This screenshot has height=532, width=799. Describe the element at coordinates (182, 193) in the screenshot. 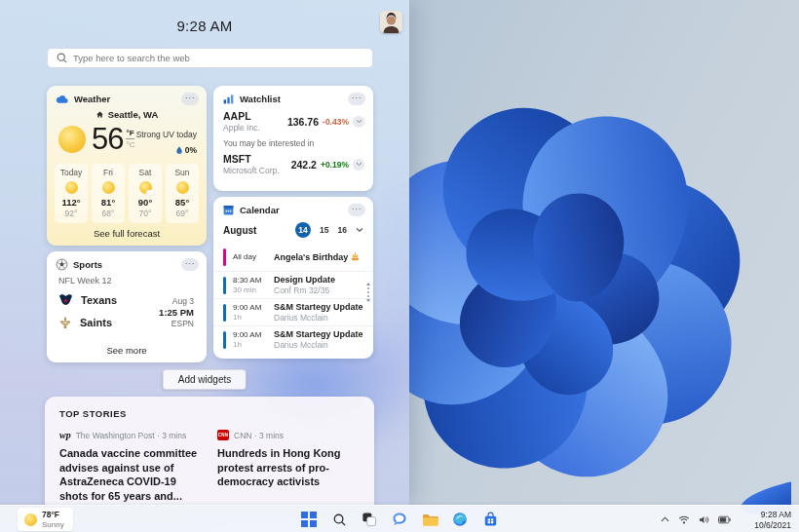

I see `forecast-day: Sun 85° 69°` at that location.